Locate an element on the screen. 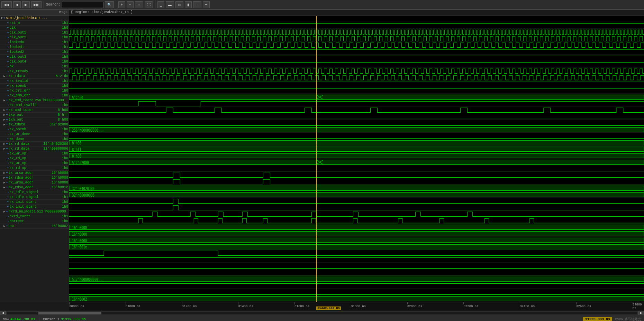 The height and width of the screenshot is (321, 644). signal-name-rxrd_corrt: rxrd_corrt is located at coordinates (24, 216).